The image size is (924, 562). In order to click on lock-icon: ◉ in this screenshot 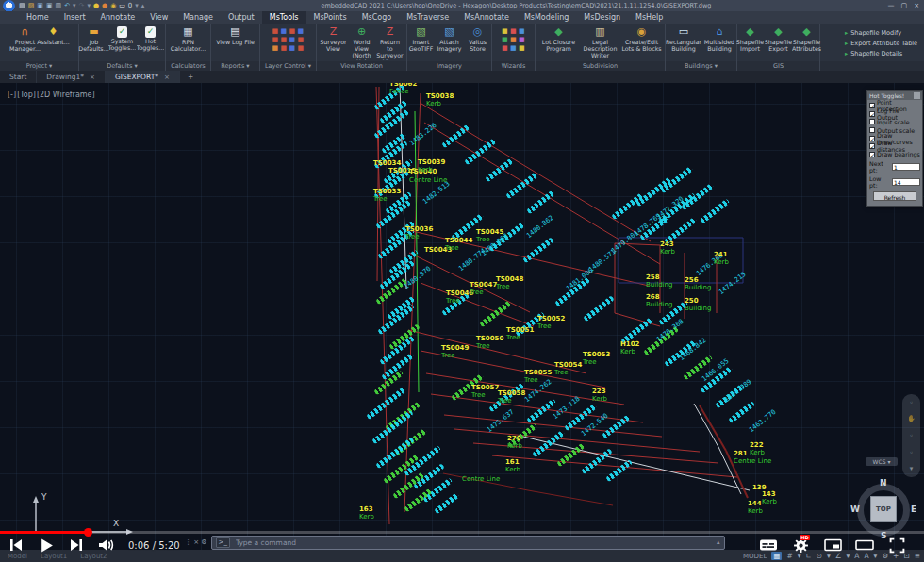, I will do `click(113, 6)`.